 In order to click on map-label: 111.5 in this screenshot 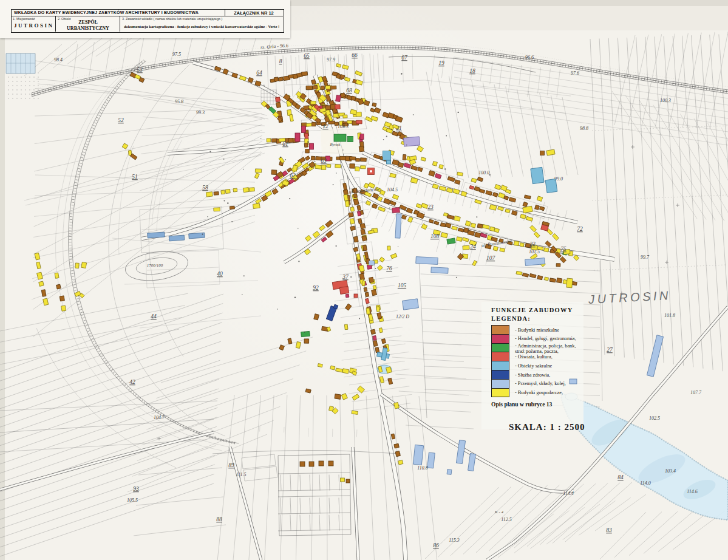, I will do `click(242, 475)`.